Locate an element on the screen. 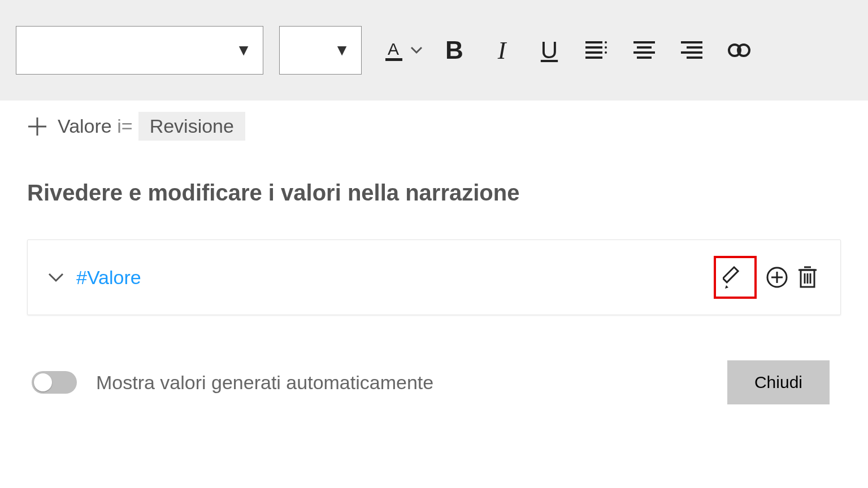 The height and width of the screenshot is (488, 868). tab-value-label: Valore is located at coordinates (85, 126).